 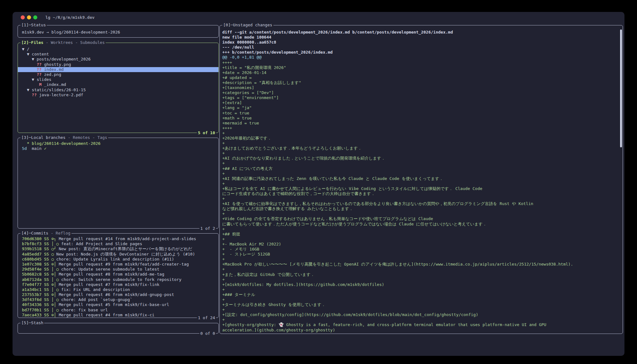 I want to click on diff-line: index 0000000..aa657c8, so click(x=421, y=42).